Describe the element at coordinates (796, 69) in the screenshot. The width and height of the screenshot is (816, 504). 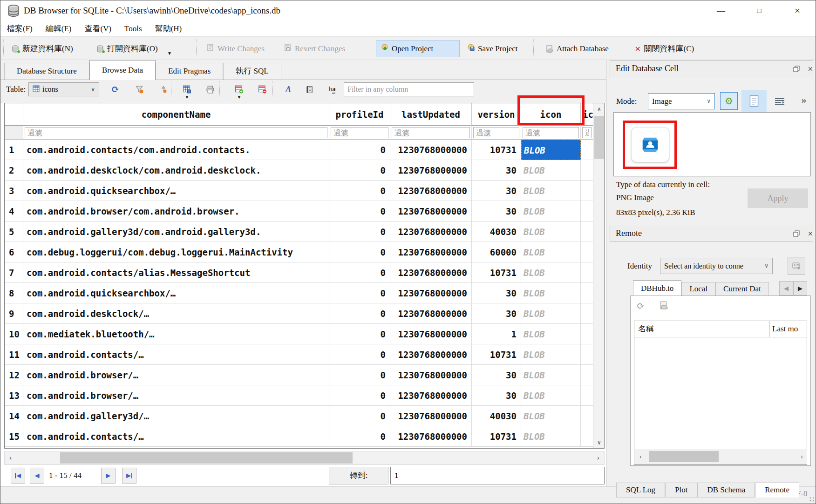
I see `undock-icon` at that location.